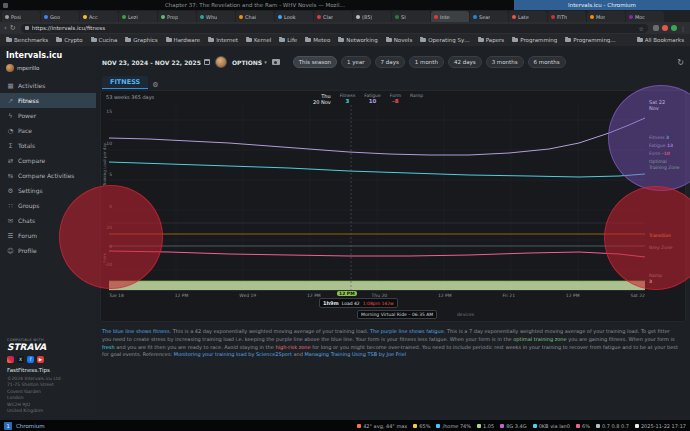 The image size is (690, 431). Describe the element at coordinates (390, 62) in the screenshot. I see `range-button: 7 days` at that location.